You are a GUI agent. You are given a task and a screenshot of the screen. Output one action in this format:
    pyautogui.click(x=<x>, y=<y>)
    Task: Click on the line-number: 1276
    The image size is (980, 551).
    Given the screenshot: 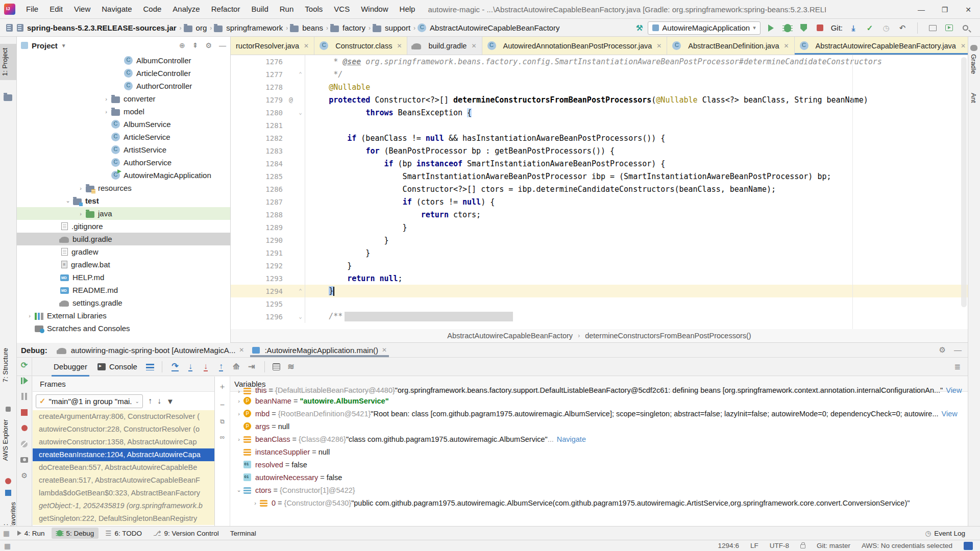 What is the action you would take?
    pyautogui.click(x=258, y=62)
    